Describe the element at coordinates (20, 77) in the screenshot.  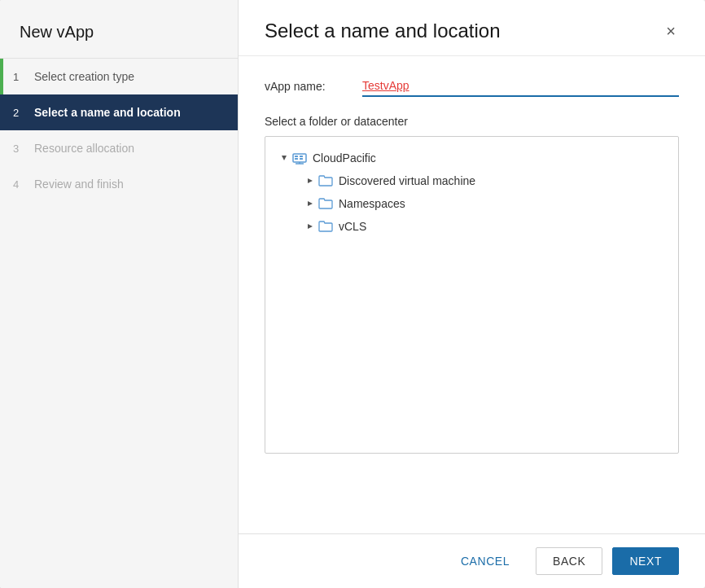
I see `step1-number: 1` at that location.